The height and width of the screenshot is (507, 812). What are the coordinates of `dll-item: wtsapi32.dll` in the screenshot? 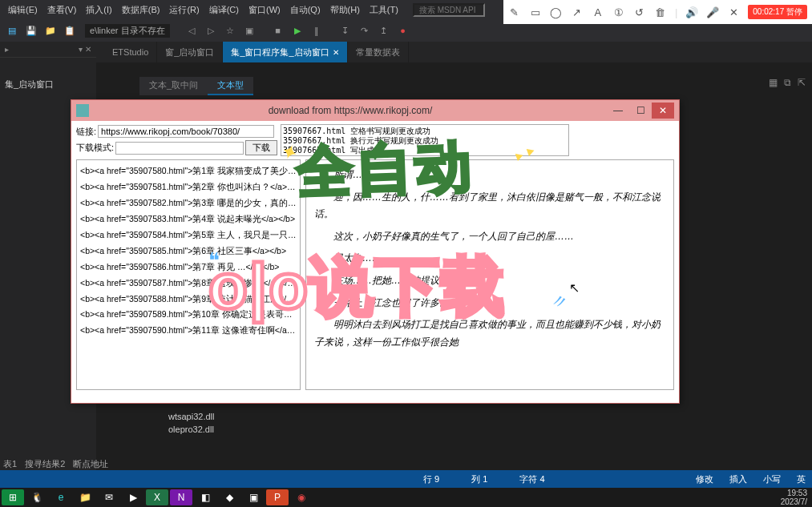 It's located at (191, 416).